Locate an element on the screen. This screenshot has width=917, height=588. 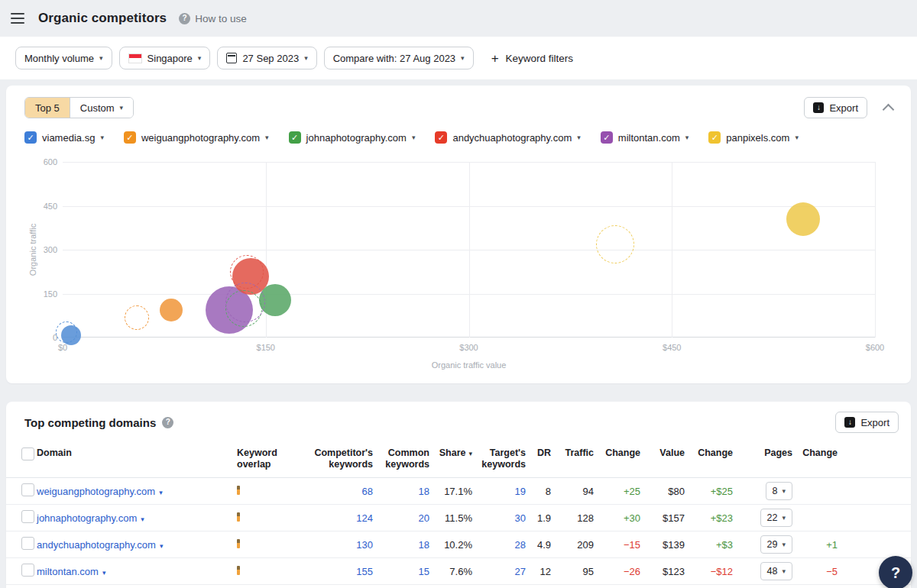
hamburger-menu-icon is located at coordinates (18, 18).